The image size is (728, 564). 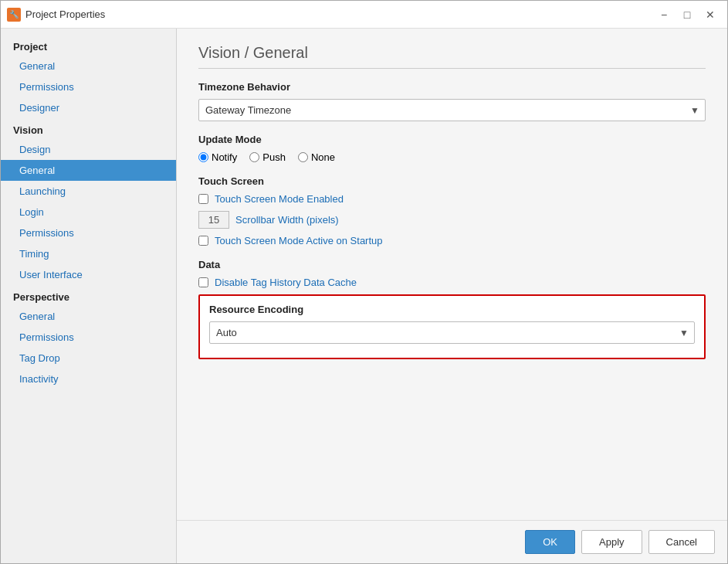 What do you see at coordinates (88, 66) in the screenshot?
I see `sidebar-item-project-general: General` at bounding box center [88, 66].